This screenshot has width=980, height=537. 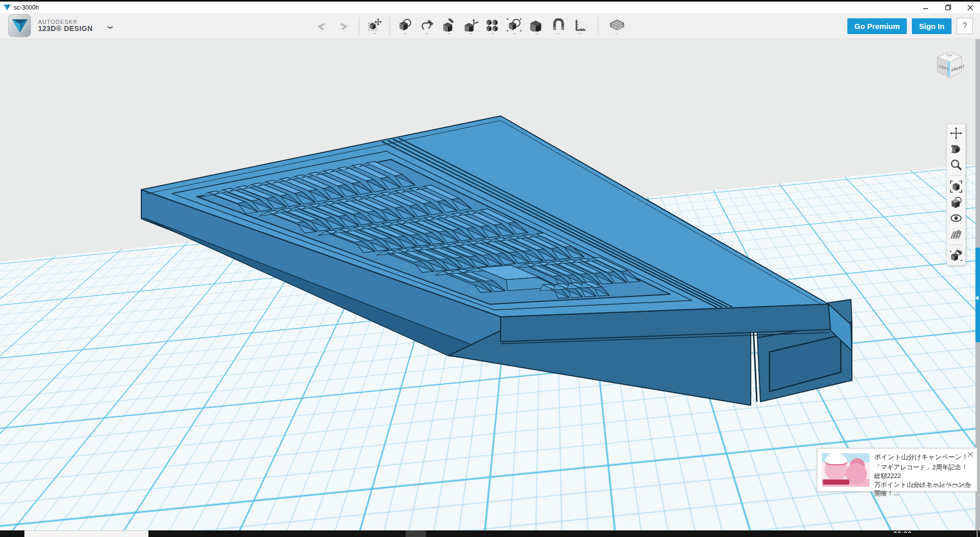 What do you see at coordinates (65, 28) in the screenshot?
I see `brand-123d-label: 123D® DESIGN` at bounding box center [65, 28].